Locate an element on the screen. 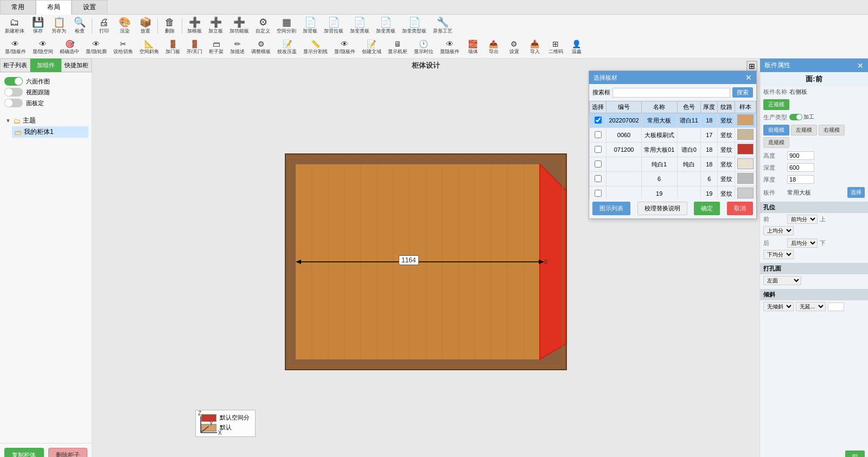 The height and width of the screenshot is (457, 868). board-table-row: 6 6 竖纹 is located at coordinates (673, 179).